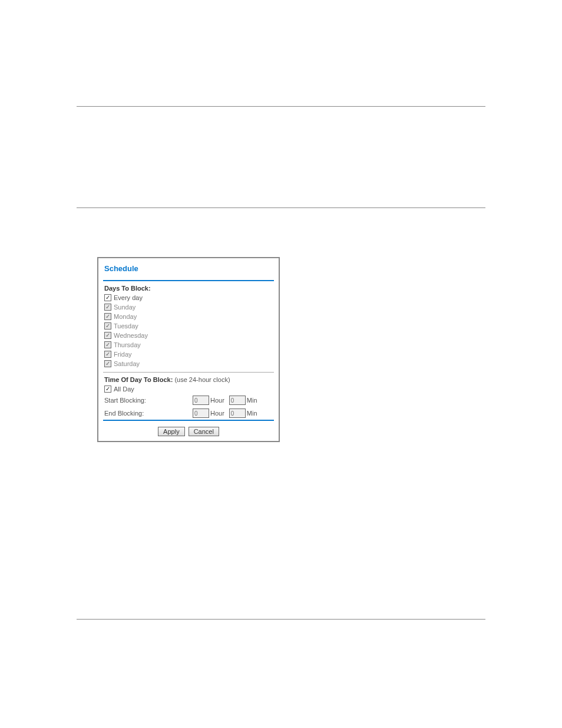 The image size is (562, 728). Describe the element at coordinates (108, 326) in the screenshot. I see `checkbox-tuesday: ✓` at that location.